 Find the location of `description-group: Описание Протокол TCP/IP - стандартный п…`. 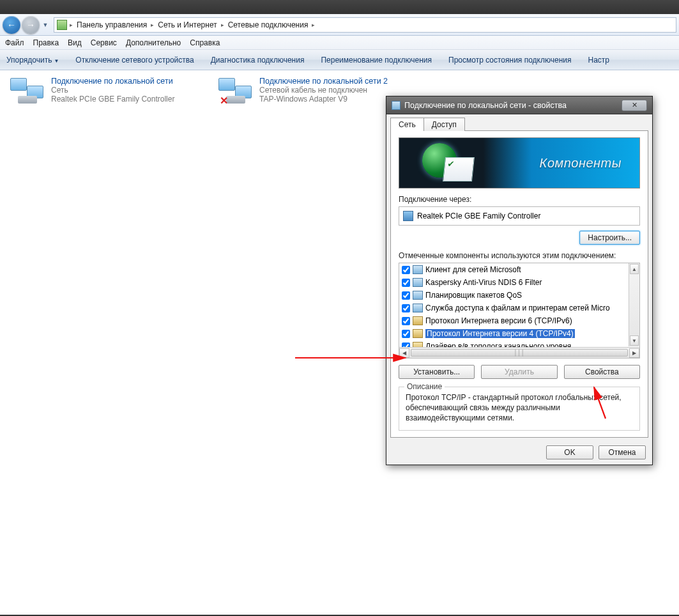

description-group: Описание Протокол TCP/IP - стандартный п… is located at coordinates (519, 409).